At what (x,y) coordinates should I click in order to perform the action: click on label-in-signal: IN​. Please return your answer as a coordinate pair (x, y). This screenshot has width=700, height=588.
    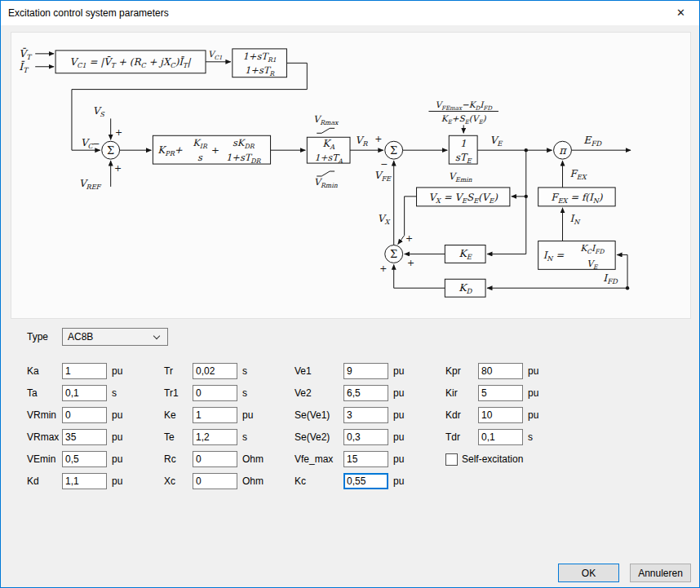
    Looking at the image, I should click on (575, 219).